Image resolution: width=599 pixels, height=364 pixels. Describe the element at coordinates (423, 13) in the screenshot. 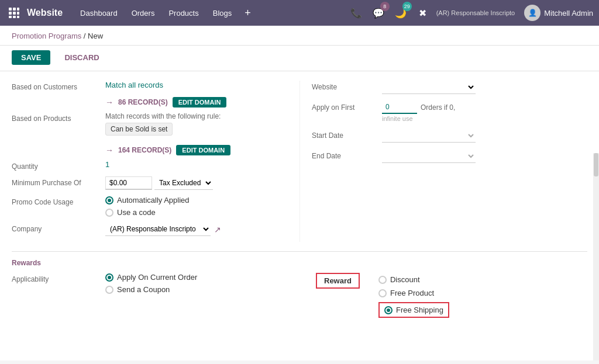

I see `settings-icon: ✖` at that location.